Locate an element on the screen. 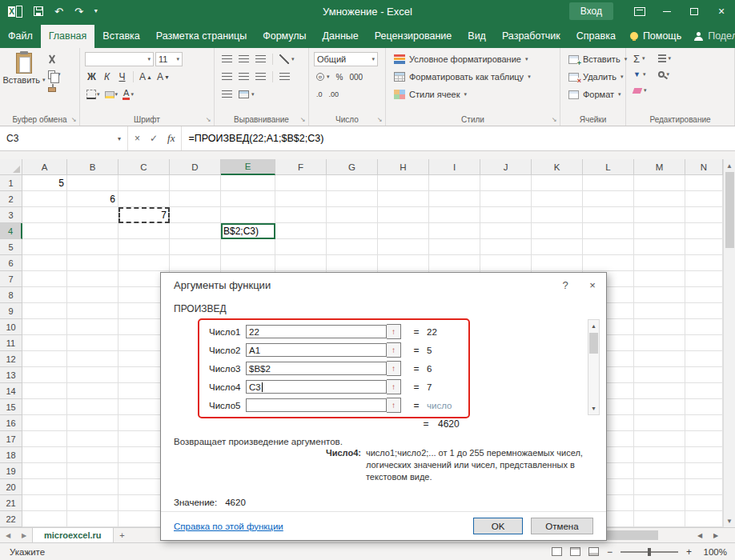 This screenshot has height=560, width=735. column-header-C: C is located at coordinates (144, 167).